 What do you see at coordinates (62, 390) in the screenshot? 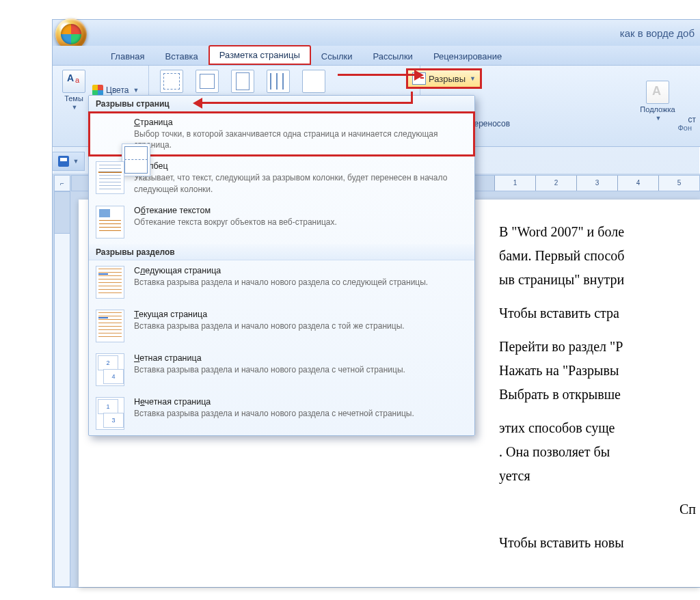
I see `vertical-ruler` at bounding box center [62, 390].